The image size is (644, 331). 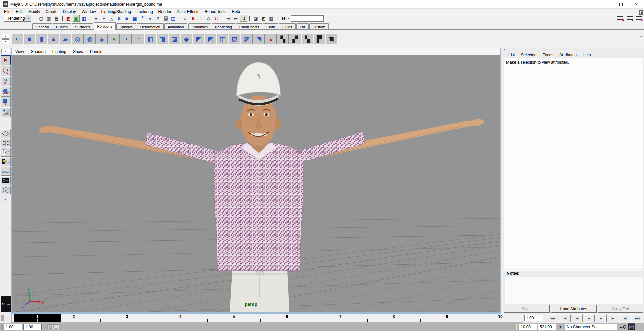 I want to click on timeslider-drag-handle, so click(x=3, y=318).